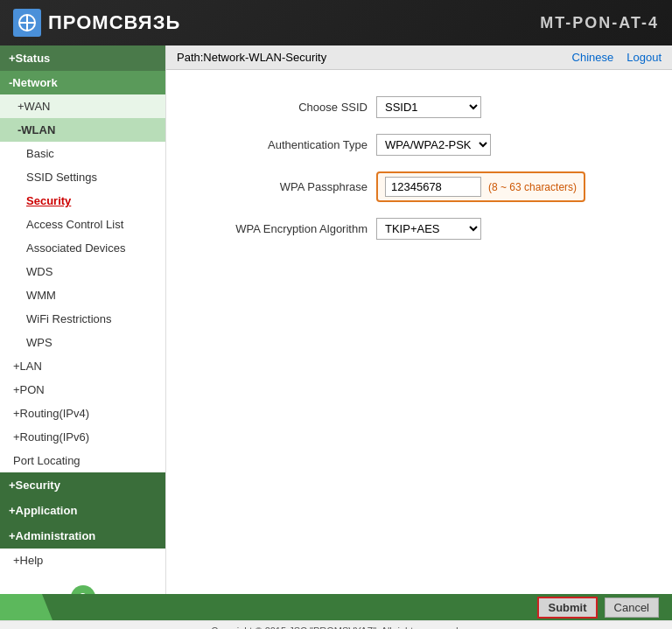 The height and width of the screenshot is (629, 672). Describe the element at coordinates (336, 23) in the screenshot. I see `header: ПРОМСВЯЗЬ MT-PON-AT-4` at that location.